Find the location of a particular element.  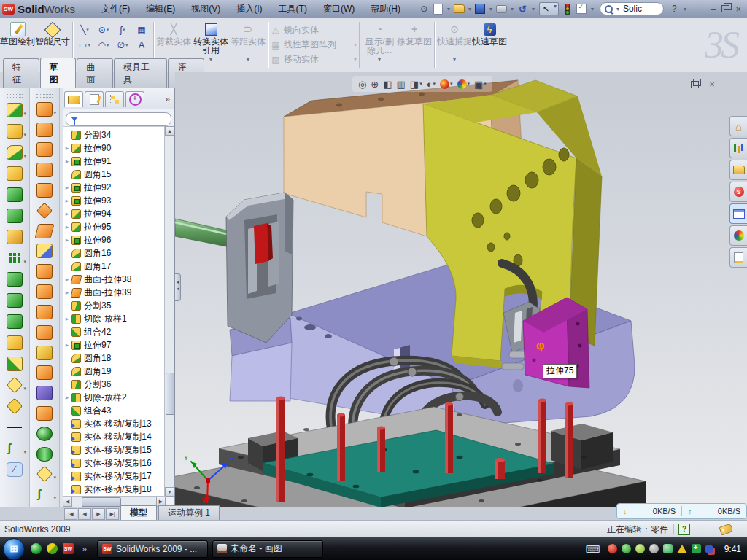

menu-item-6: 帮助(H) is located at coordinates (385, 9).